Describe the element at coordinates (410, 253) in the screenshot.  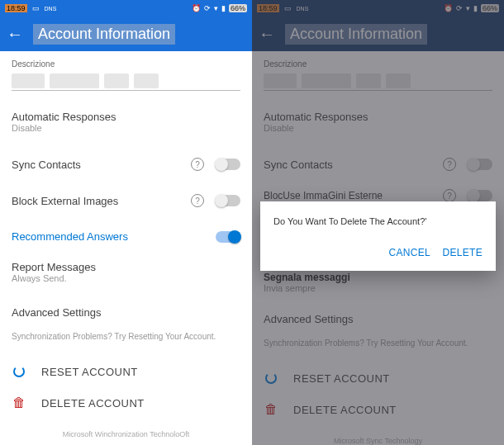
I see `cancel-button: CANCEL` at that location.